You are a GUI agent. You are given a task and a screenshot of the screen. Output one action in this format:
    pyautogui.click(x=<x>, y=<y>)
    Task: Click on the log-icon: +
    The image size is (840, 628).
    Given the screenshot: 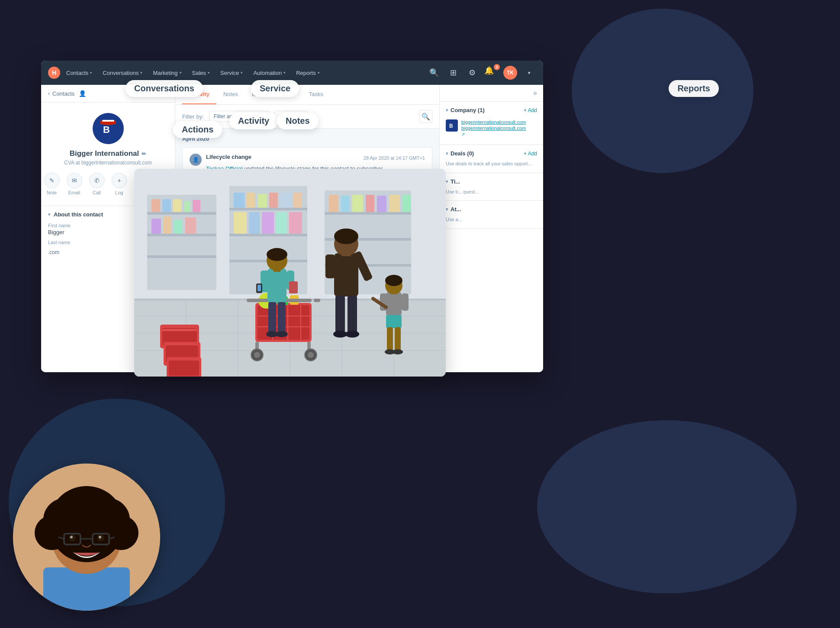 What is the action you would take?
    pyautogui.click(x=119, y=180)
    